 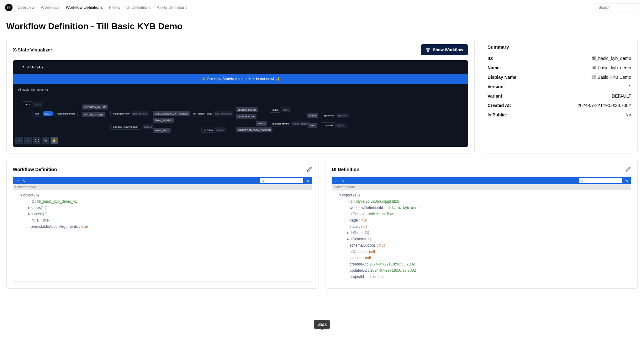 What do you see at coordinates (283, 181) in the screenshot?
I see `wf-json-search-input` at bounding box center [283, 181].